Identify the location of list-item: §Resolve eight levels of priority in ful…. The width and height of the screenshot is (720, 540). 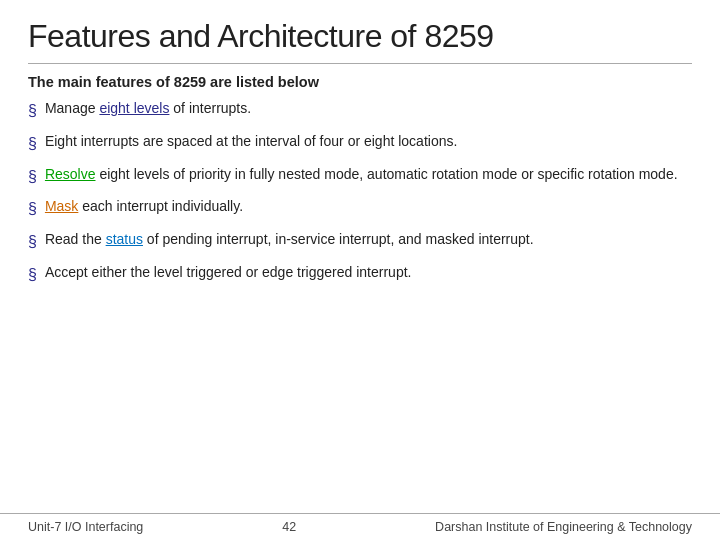
(360, 177).